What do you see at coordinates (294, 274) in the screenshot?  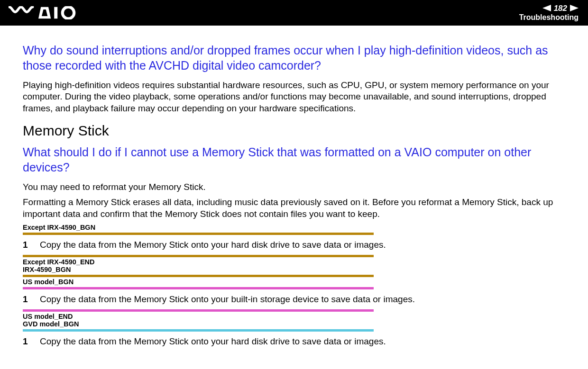 I see `marker-block-2: Except IRX-4590_END IRX-4590_BGN US mode…` at bounding box center [294, 274].